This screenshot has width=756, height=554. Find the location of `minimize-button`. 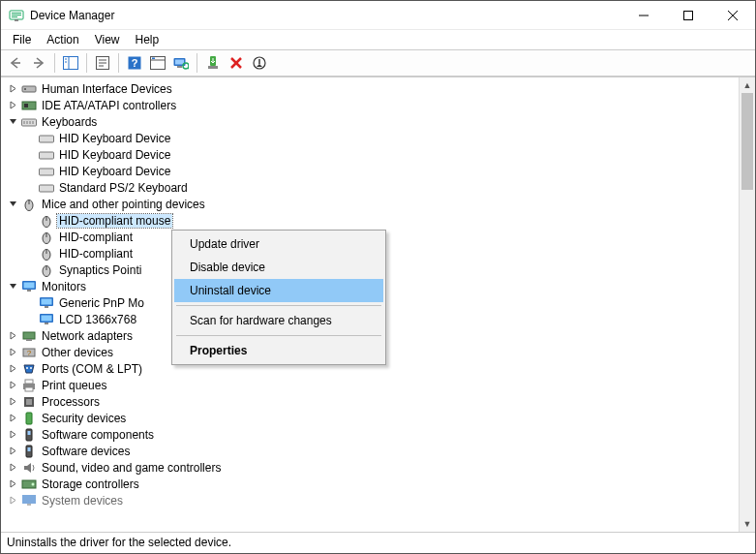

minimize-button is located at coordinates (644, 15).